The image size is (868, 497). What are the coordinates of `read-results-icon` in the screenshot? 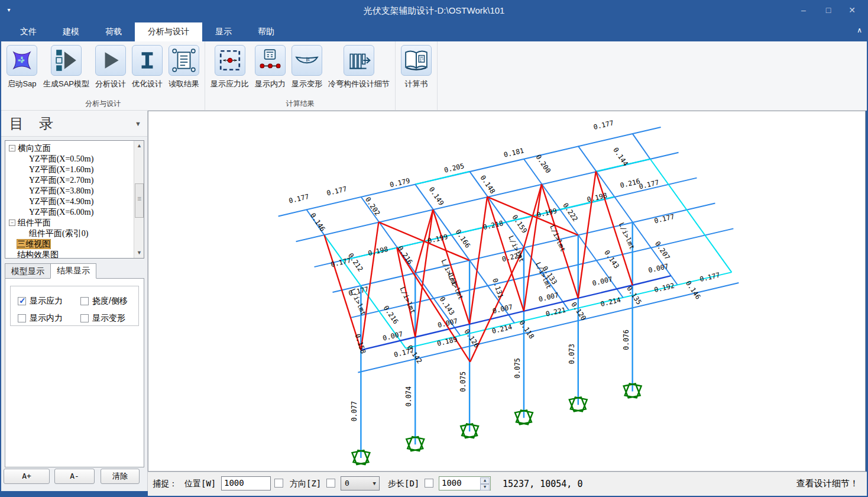 It's located at (184, 60).